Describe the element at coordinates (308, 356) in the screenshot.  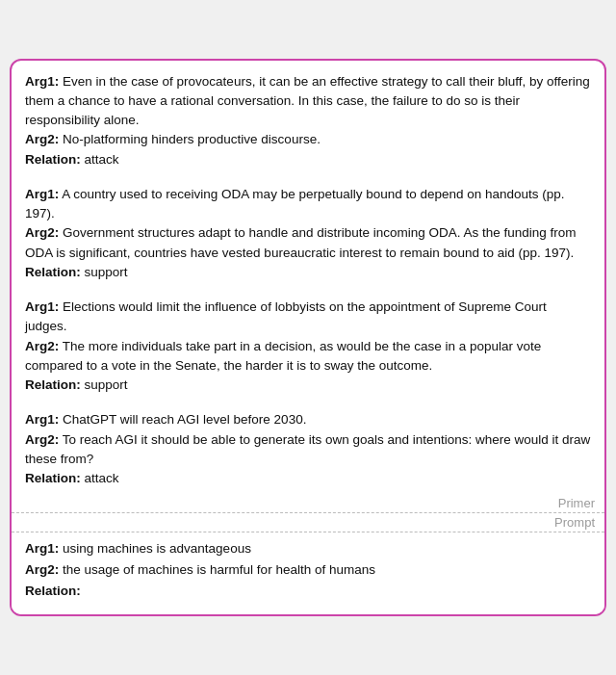
I see `block3-arg2: Arg2: The more individuals take part in …` at that location.